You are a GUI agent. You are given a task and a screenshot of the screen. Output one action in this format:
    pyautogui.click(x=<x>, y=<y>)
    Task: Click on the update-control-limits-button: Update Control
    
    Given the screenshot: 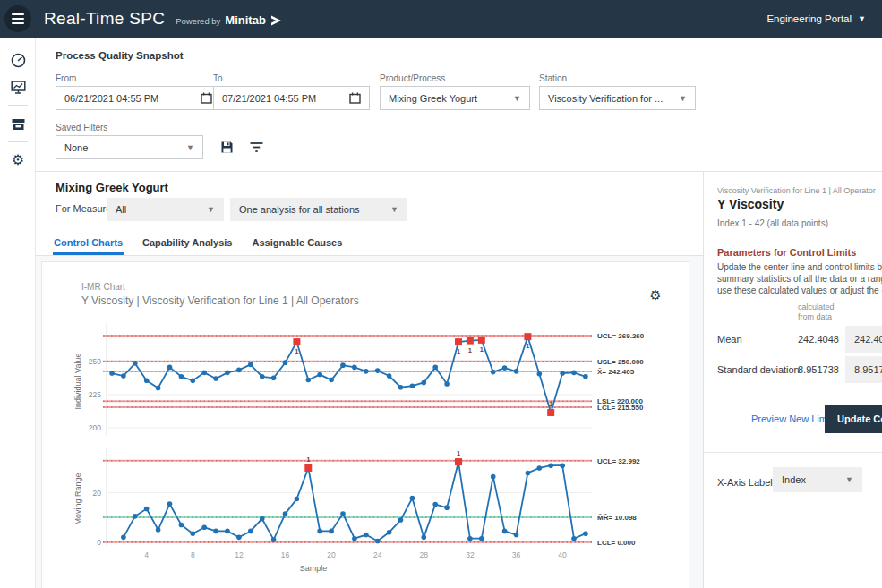 What is the action you would take?
    pyautogui.click(x=853, y=419)
    